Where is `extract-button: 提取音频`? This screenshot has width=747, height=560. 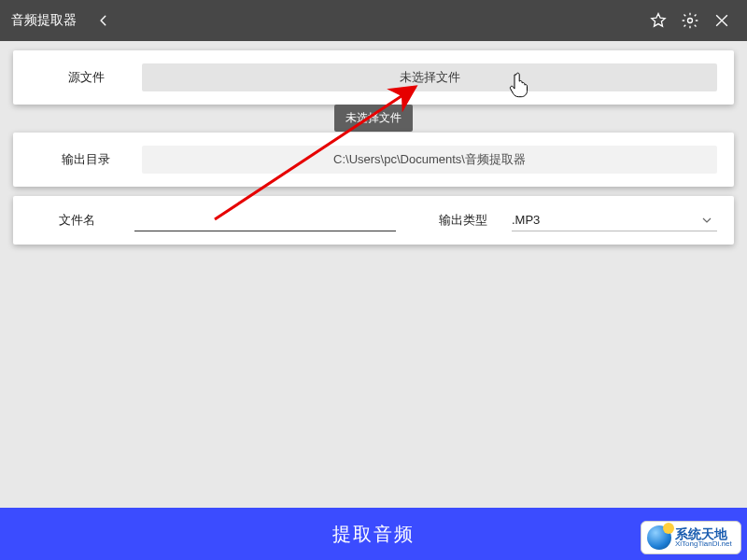 extract-button: 提取音频 is located at coordinates (374, 534).